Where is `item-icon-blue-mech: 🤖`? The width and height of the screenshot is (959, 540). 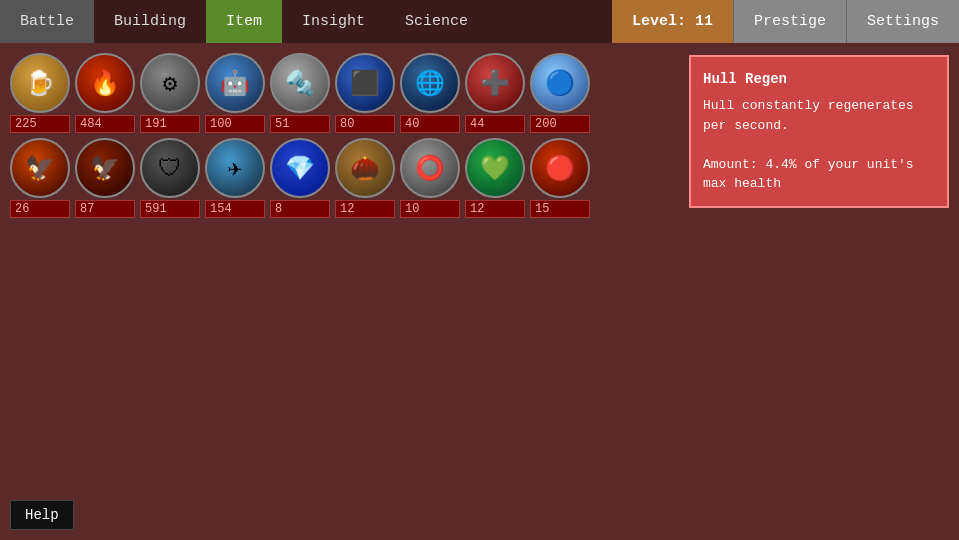
item-icon-blue-mech: 🤖 is located at coordinates (235, 83).